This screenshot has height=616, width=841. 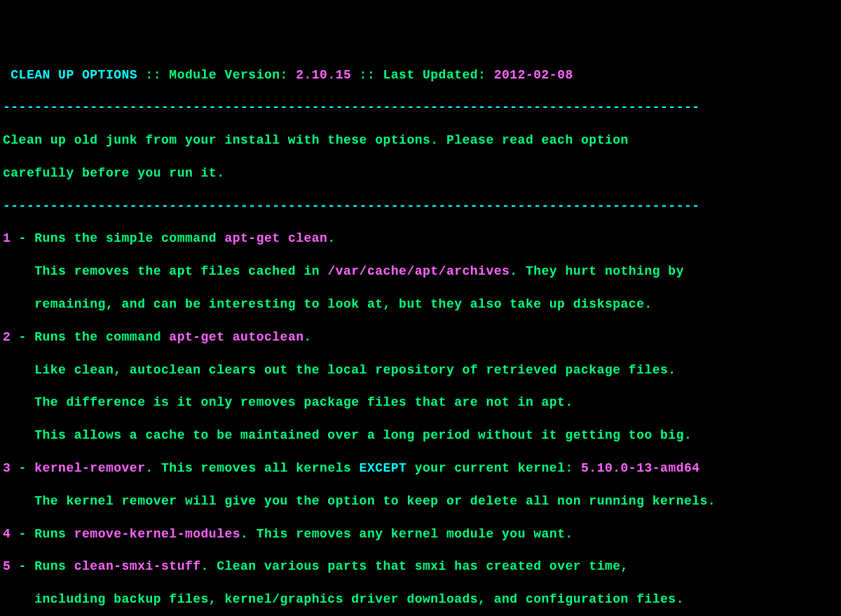 What do you see at coordinates (383, 468) in the screenshot?
I see `keyword-except: EXCEPT` at bounding box center [383, 468].